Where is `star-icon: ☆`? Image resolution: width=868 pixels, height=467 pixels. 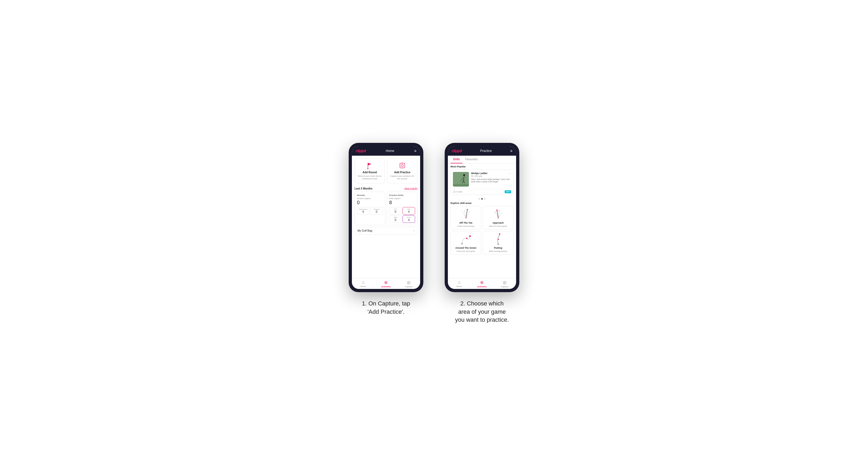
star-icon: ☆ is located at coordinates (510, 173).